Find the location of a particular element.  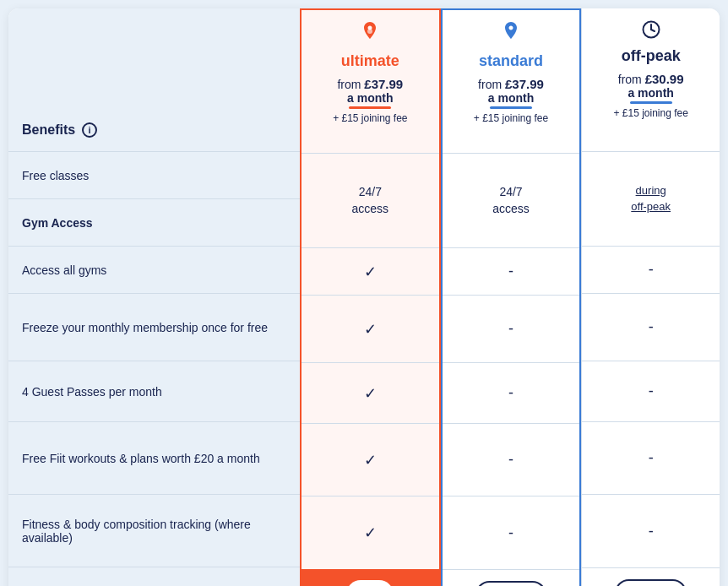

off-peak-select-button: select is located at coordinates (650, 583).